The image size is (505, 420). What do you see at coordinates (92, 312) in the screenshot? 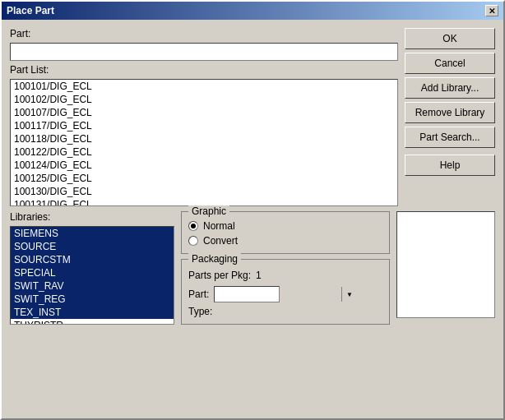
I see `library-list-item: TEX_INST` at bounding box center [92, 312].